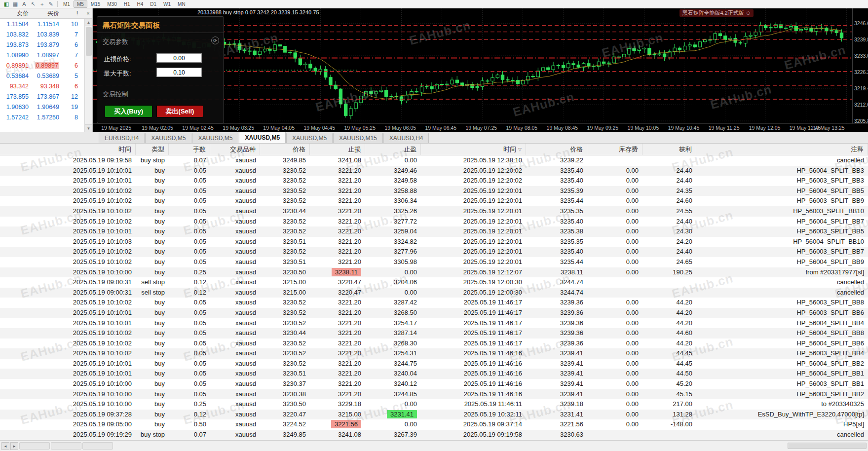 This screenshot has width=868, height=451. I want to click on app-icon: ◧, so click(6, 4).